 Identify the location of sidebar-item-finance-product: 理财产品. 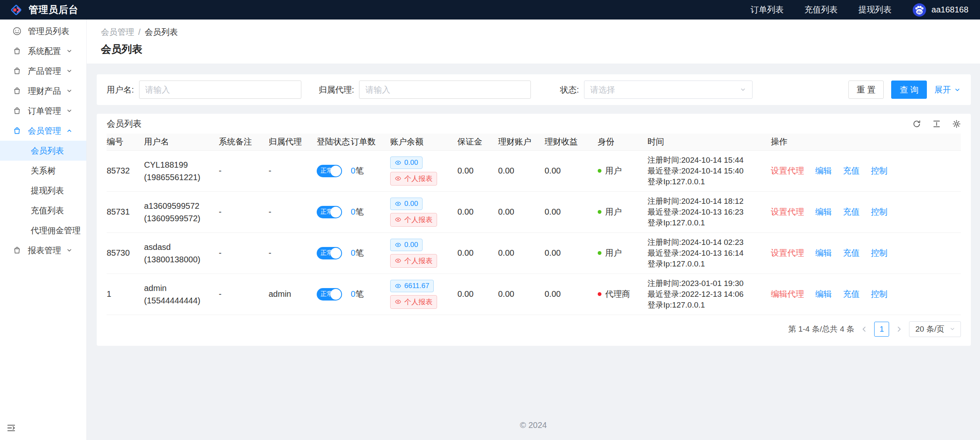
(43, 91).